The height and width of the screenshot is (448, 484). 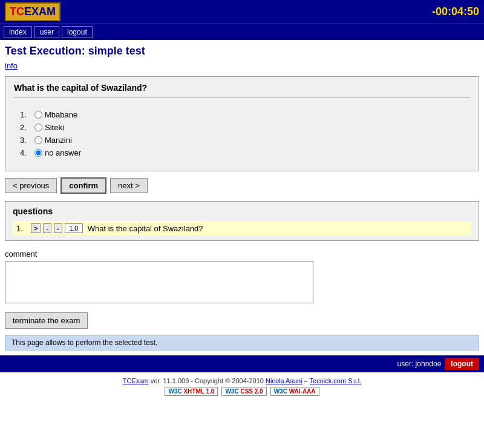 I want to click on nav-logout: logout, so click(x=77, y=32).